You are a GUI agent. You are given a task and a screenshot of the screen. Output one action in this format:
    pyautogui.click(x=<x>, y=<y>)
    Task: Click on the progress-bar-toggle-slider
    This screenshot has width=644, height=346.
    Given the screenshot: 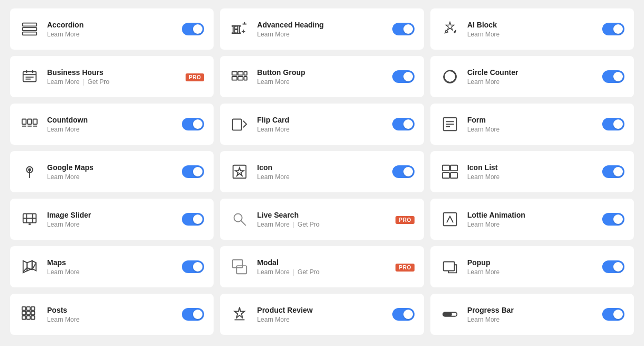 What is the action you would take?
    pyautogui.click(x=613, y=314)
    